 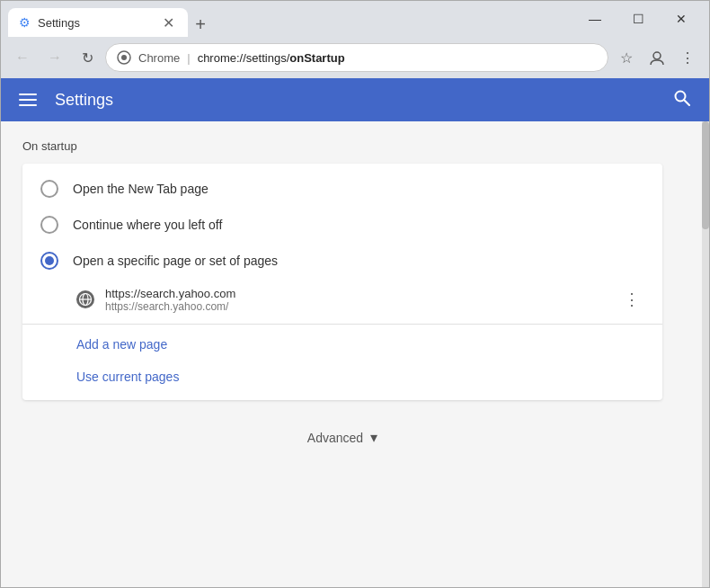 What do you see at coordinates (200, 24) in the screenshot?
I see `new-tab-button: +` at bounding box center [200, 24].